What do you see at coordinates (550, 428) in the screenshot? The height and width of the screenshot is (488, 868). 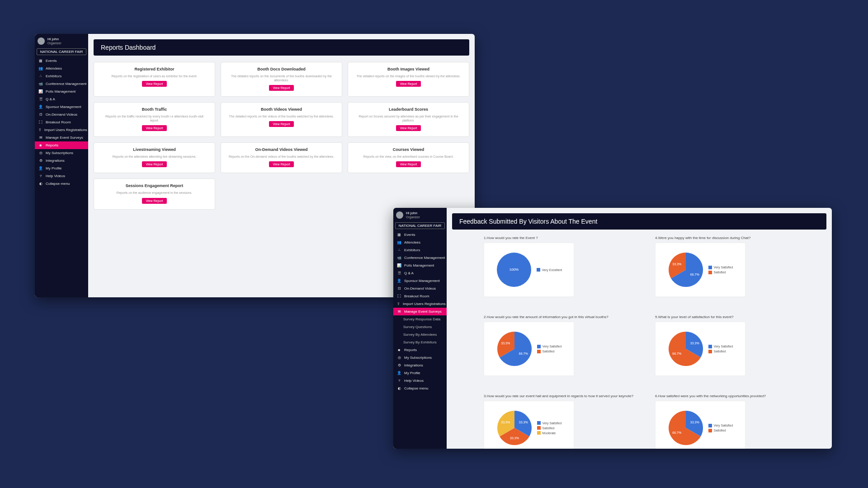 I see `chart-legend: Very SatisfiedSatisfiedModerate` at bounding box center [550, 428].